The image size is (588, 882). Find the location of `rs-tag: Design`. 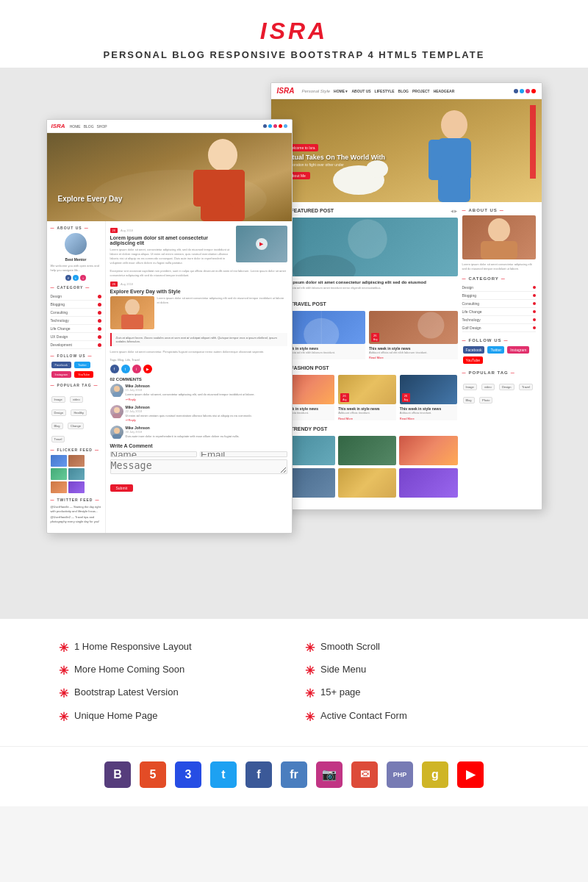

rs-tag: Design is located at coordinates (506, 387).